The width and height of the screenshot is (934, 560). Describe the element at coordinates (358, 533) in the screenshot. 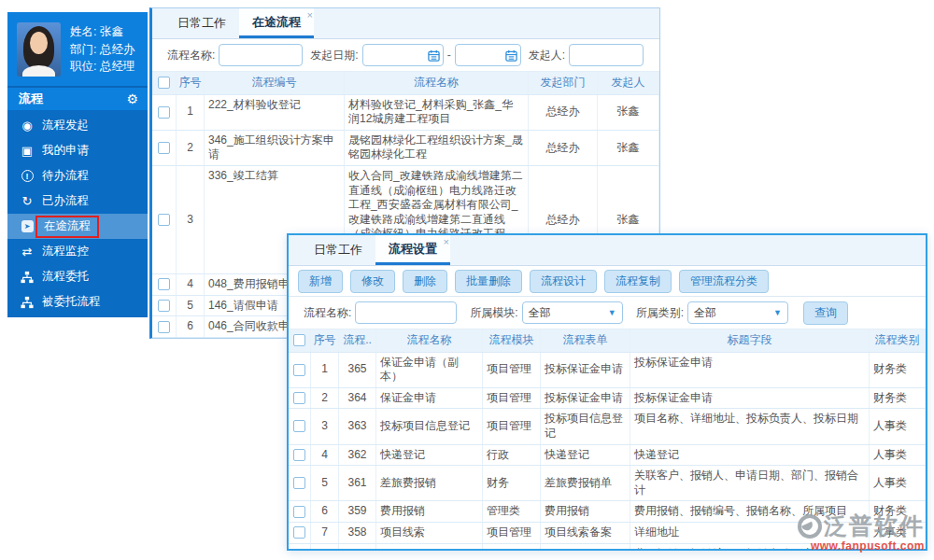

I see `cell-code: 358` at that location.